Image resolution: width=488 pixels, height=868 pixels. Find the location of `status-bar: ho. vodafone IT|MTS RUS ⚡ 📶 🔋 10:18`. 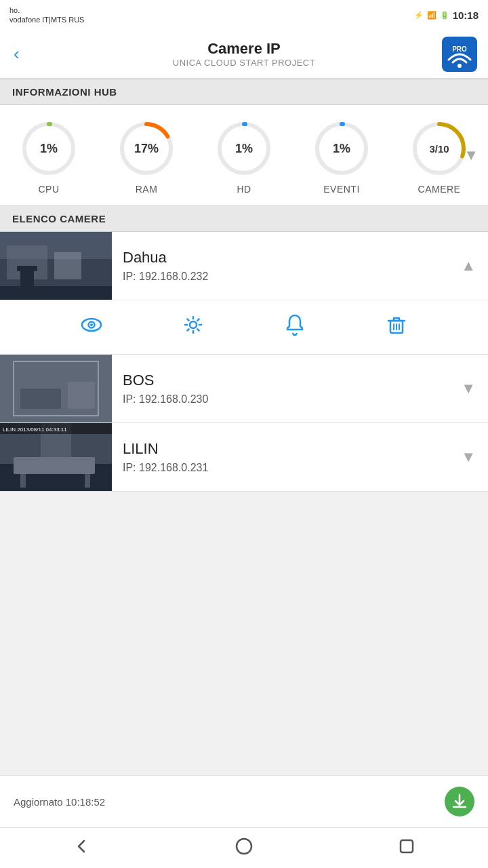

status-bar: ho. vodafone IT|MTS RUS ⚡ 📶 🔋 10:18 is located at coordinates (244, 15).